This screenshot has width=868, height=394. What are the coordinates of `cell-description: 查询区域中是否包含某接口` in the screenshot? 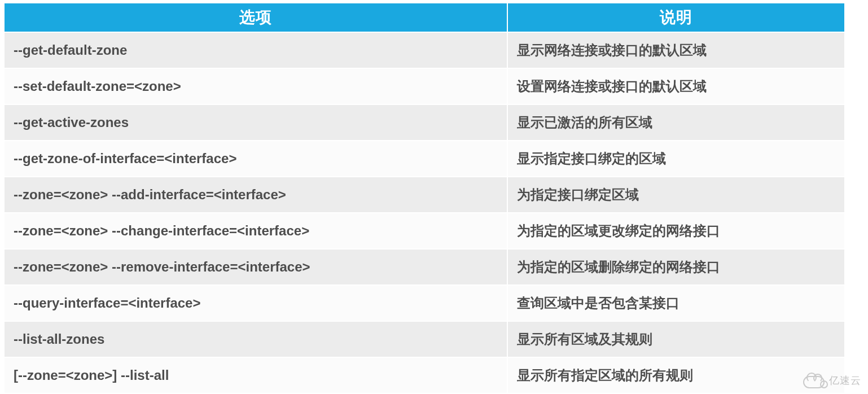 It's located at (676, 303).